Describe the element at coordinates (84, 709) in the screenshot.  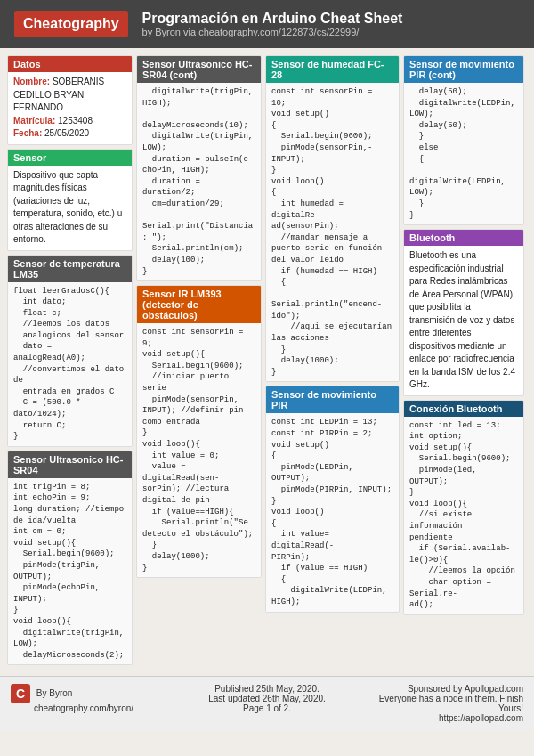
I see `footer-author-url: cheatography.com/byron/` at that location.